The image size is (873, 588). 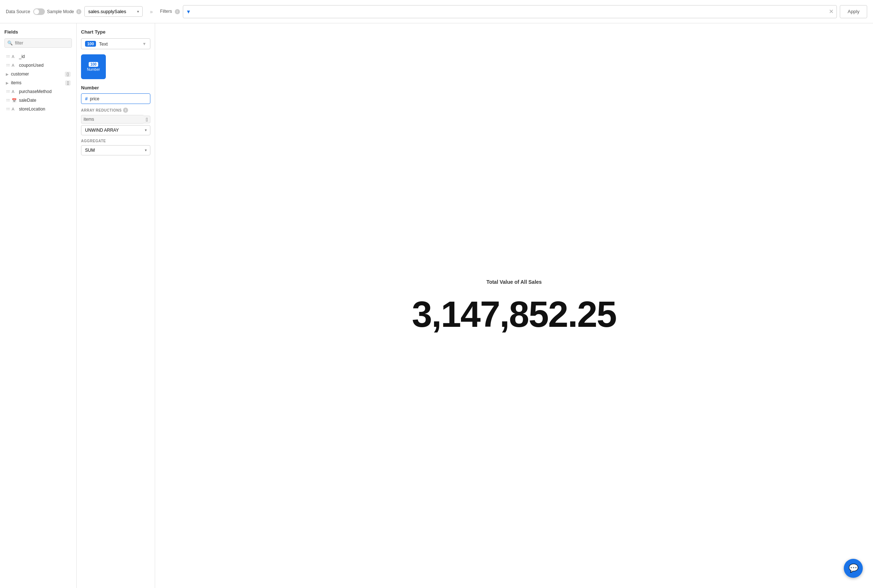 What do you see at coordinates (14, 65) in the screenshot?
I see `field-type-string-icon2: A` at bounding box center [14, 65].